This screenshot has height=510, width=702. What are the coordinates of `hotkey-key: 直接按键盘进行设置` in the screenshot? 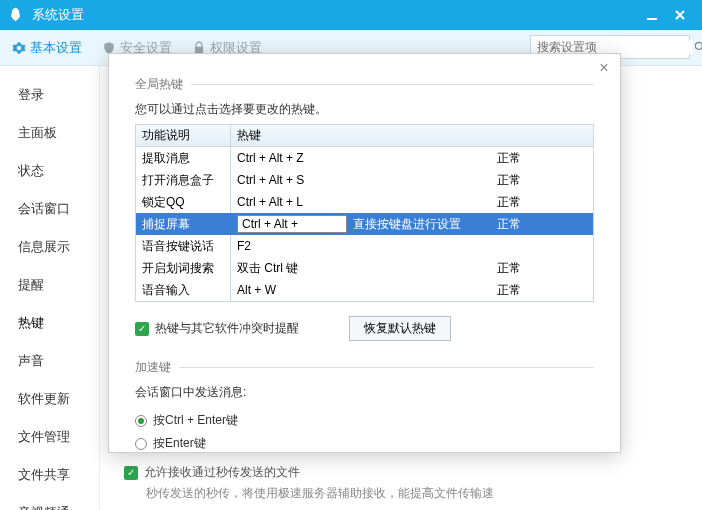 It's located at (361, 224).